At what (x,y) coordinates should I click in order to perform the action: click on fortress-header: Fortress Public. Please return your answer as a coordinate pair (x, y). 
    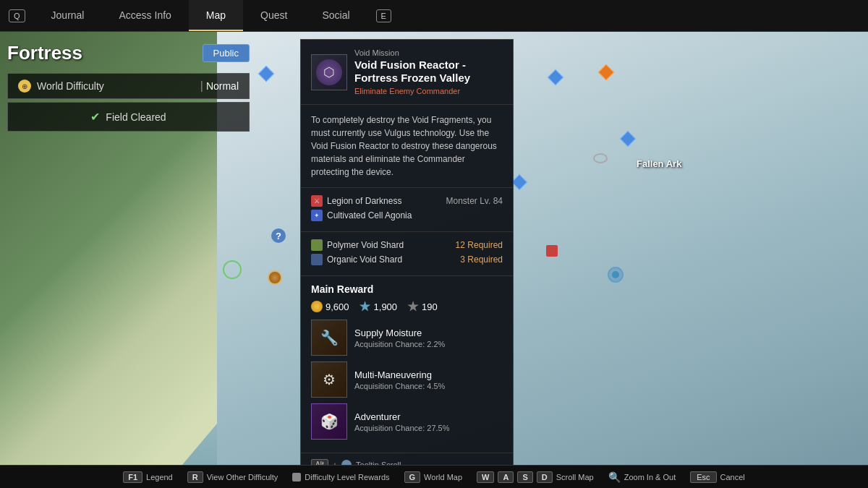
    Looking at the image, I should click on (129, 53).